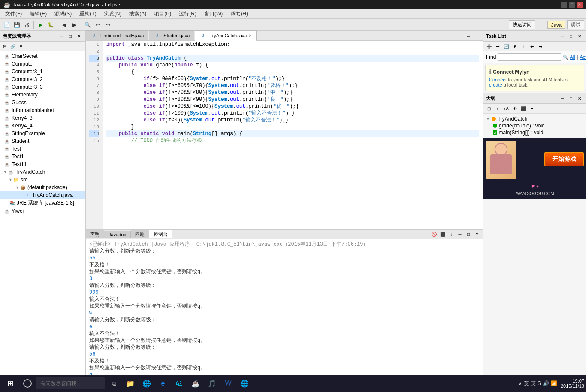 This screenshot has height=392, width=586. I want to click on minimize-panel-button: ─, so click(62, 36).